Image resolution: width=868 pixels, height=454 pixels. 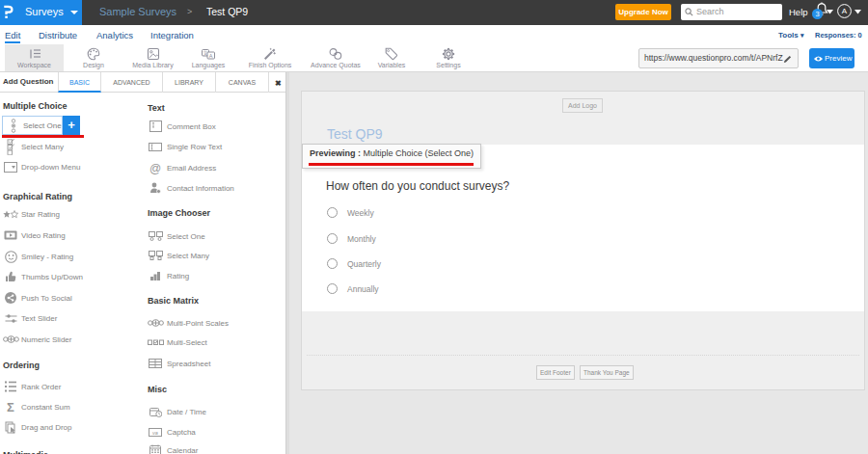 I want to click on svg-text: 文, so click(x=205, y=53).